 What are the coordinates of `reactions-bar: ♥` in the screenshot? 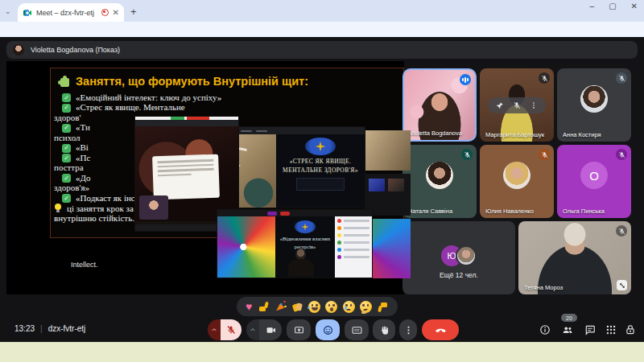 It's located at (317, 306).